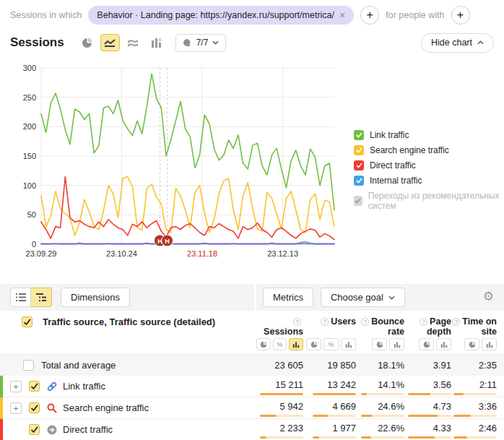 This screenshot has height=440, width=504. I want to click on search-icon, so click(52, 407).